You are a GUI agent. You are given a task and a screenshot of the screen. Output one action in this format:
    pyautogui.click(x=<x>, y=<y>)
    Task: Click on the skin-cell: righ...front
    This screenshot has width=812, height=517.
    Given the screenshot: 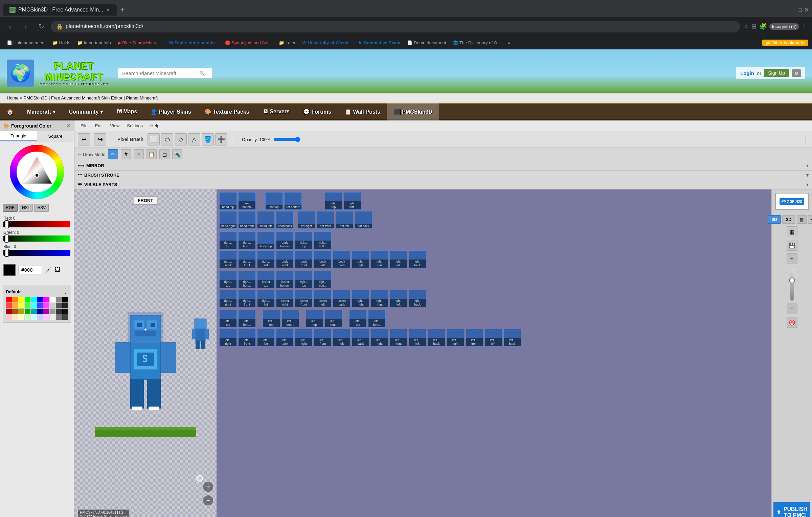 What is the action you would take?
    pyautogui.click(x=247, y=298)
    